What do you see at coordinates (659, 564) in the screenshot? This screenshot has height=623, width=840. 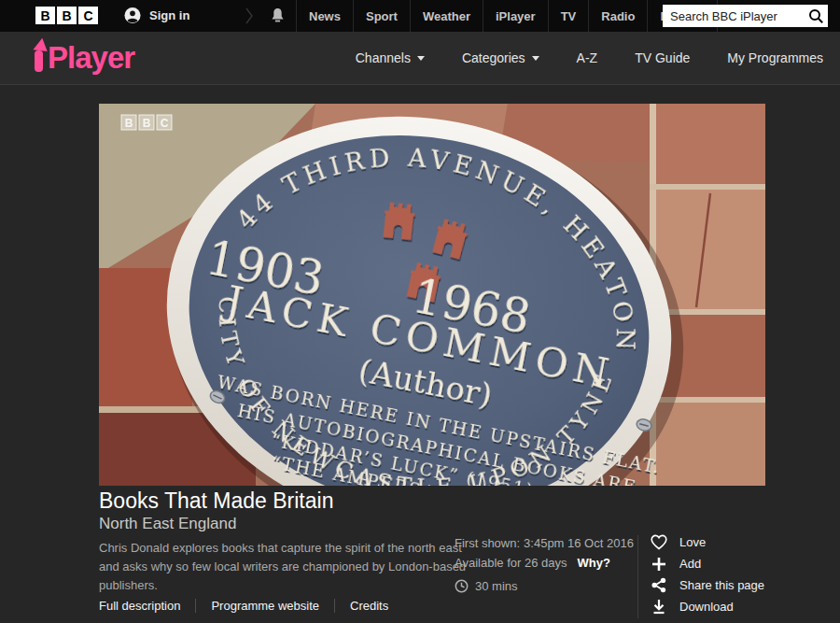 I see `plus-icon` at bounding box center [659, 564].